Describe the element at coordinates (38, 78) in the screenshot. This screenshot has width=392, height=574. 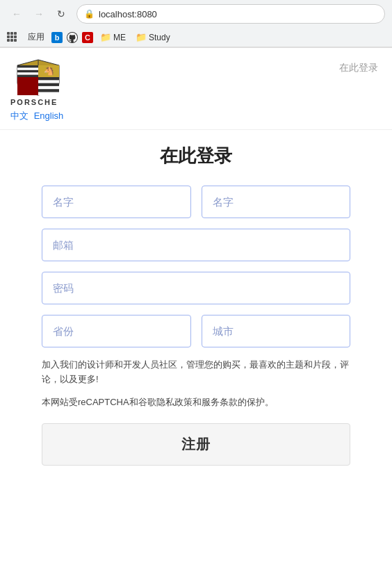
I see `porsche-logo: 🐴` at that location.